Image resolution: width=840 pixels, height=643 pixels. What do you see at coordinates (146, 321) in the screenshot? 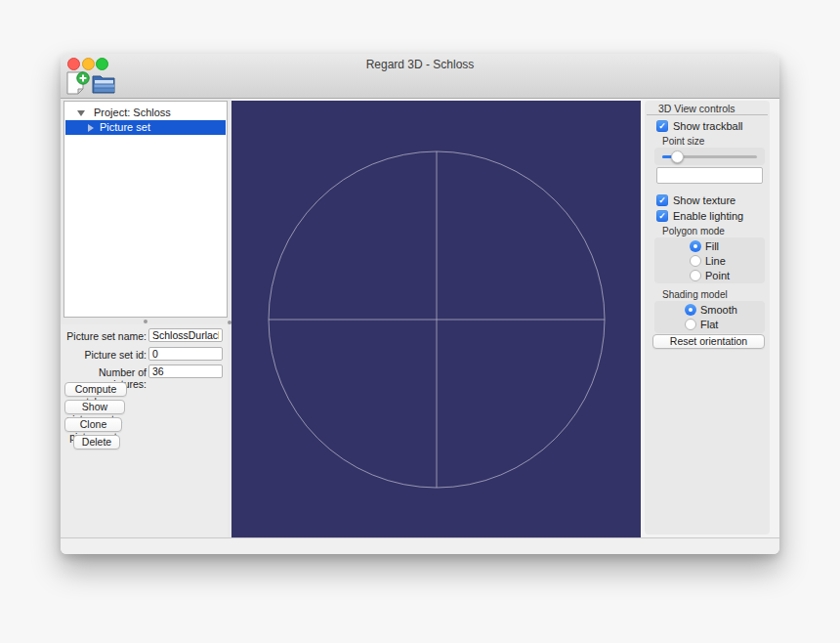
I see `horizontal-splitter` at bounding box center [146, 321].